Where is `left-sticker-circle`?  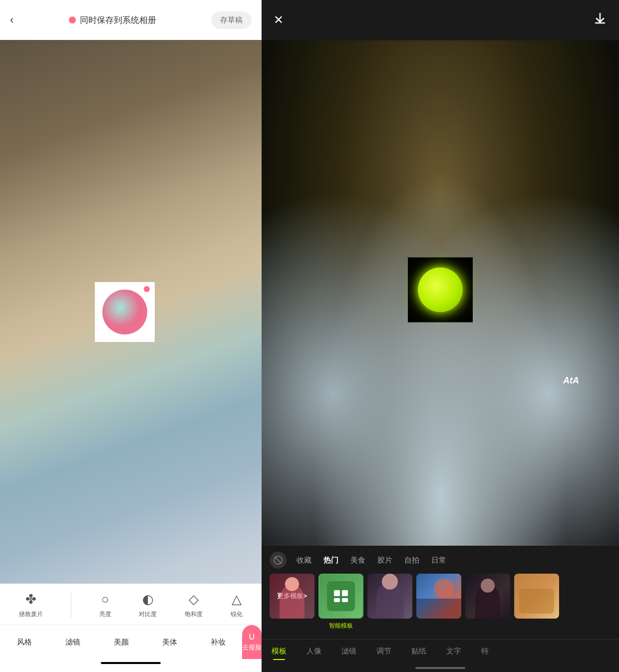
left-sticker-circle is located at coordinates (125, 312).